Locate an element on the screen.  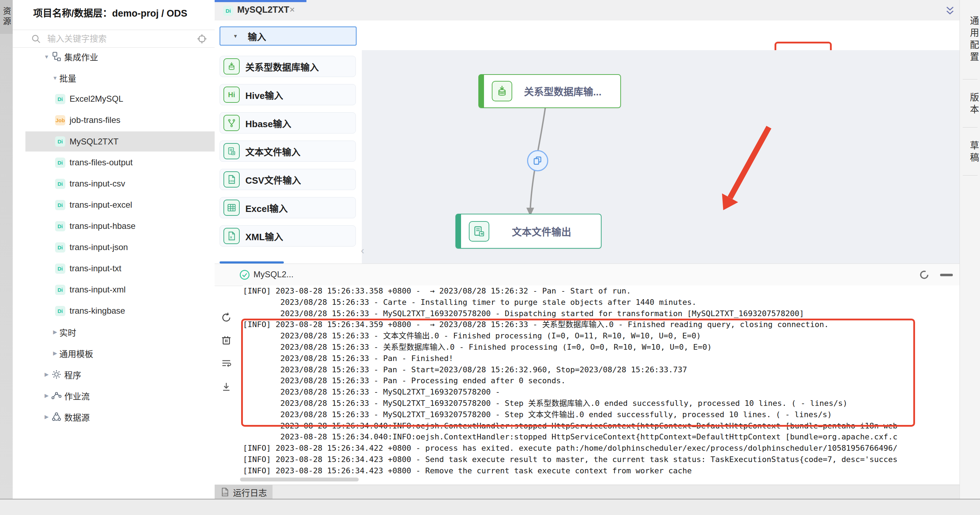
sidebar-item-datasources: ▶ 数据源 is located at coordinates (135, 417).